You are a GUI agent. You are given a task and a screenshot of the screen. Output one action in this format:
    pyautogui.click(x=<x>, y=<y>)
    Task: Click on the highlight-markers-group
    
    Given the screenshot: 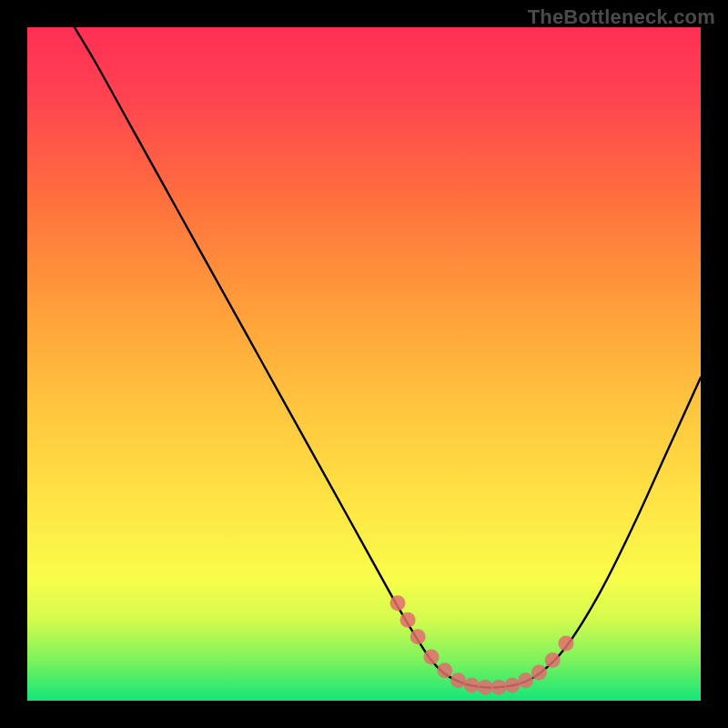 What is the action you would take?
    pyautogui.click(x=482, y=645)
    